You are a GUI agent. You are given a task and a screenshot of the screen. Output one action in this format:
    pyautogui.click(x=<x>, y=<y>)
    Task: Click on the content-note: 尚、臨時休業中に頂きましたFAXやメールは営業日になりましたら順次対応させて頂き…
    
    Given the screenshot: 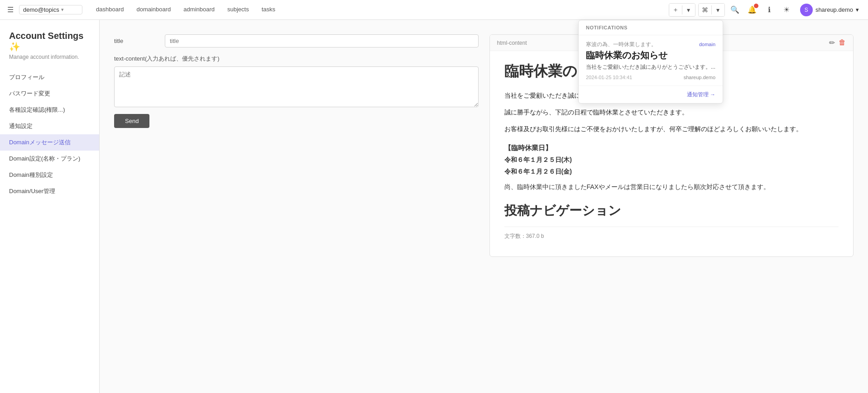 What is the action you would take?
    pyautogui.click(x=672, y=187)
    